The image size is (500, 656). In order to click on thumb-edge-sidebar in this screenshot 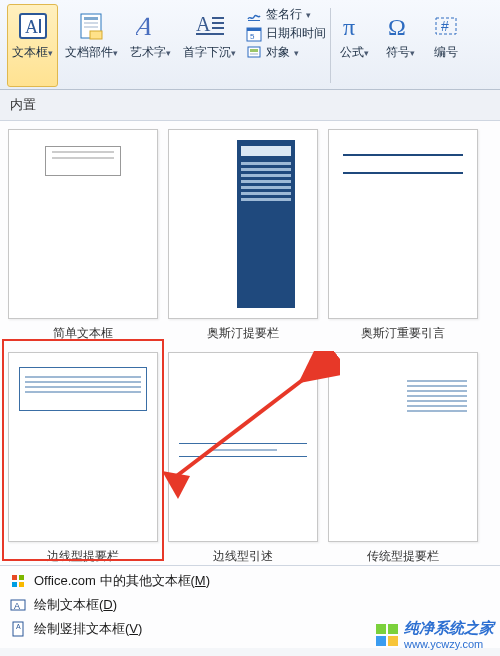, I will do `click(83, 447)`.